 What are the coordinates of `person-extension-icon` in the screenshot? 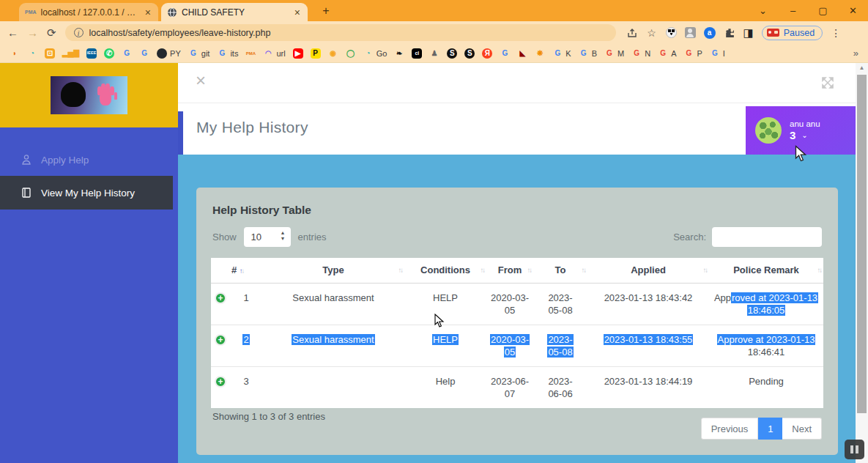 It's located at (690, 32).